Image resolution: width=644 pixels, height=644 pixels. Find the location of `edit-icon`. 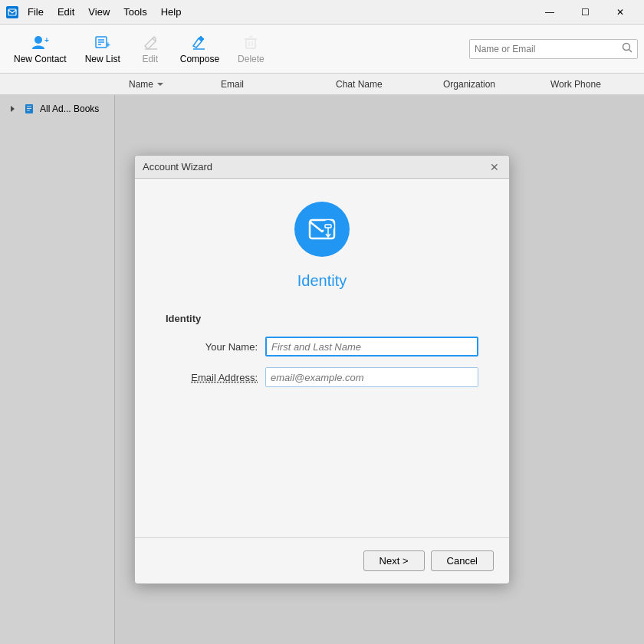

edit-icon is located at coordinates (150, 42).